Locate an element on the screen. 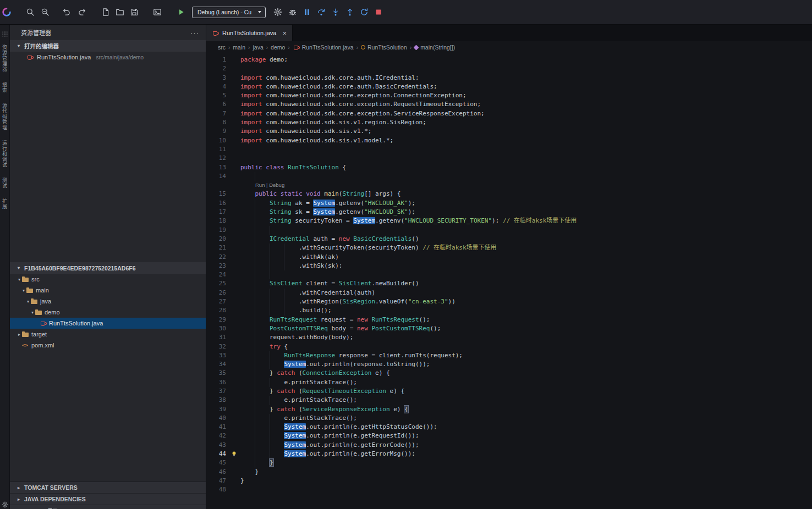  code-line-content: } catch (RequestTimeoutException e) { is located at coordinates (526, 391).